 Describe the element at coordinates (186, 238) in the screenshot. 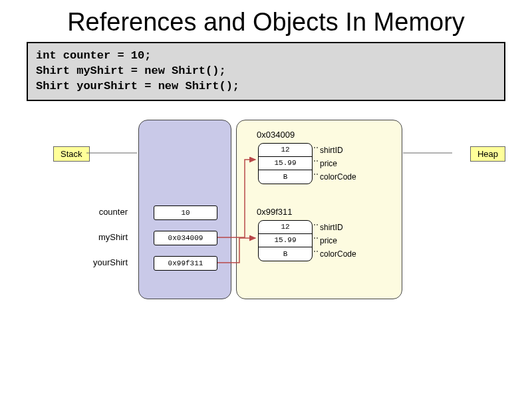

I see `stack-cell-myshirt: 0x034009` at that location.